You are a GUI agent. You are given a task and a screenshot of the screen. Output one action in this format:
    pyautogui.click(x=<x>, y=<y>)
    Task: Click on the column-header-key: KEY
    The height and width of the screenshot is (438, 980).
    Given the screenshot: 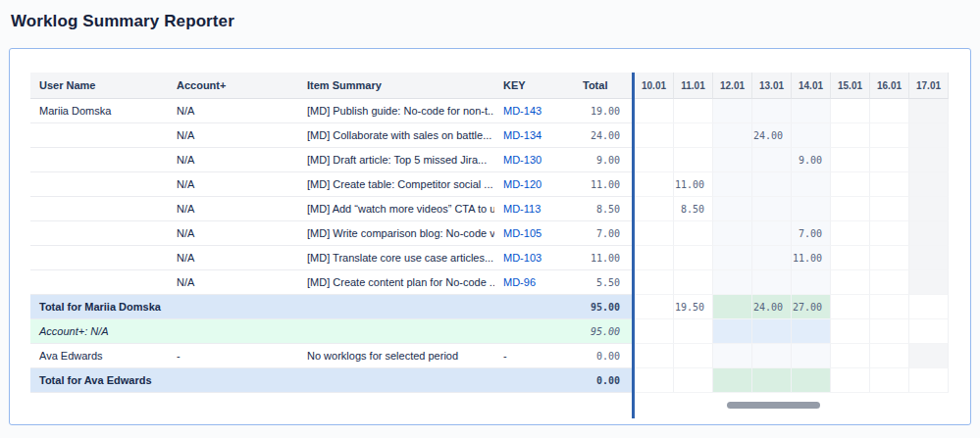 What is the action you would take?
    pyautogui.click(x=533, y=86)
    